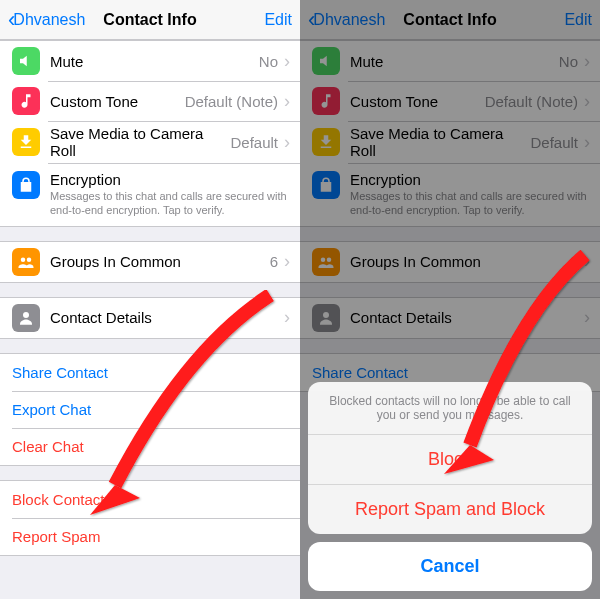  I want to click on settings-group-block: Block Contact Report Spam, so click(150, 518).